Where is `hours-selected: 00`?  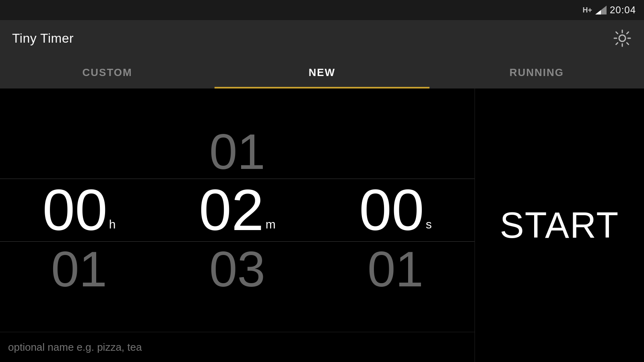
hours-selected: 00 is located at coordinates (75, 210).